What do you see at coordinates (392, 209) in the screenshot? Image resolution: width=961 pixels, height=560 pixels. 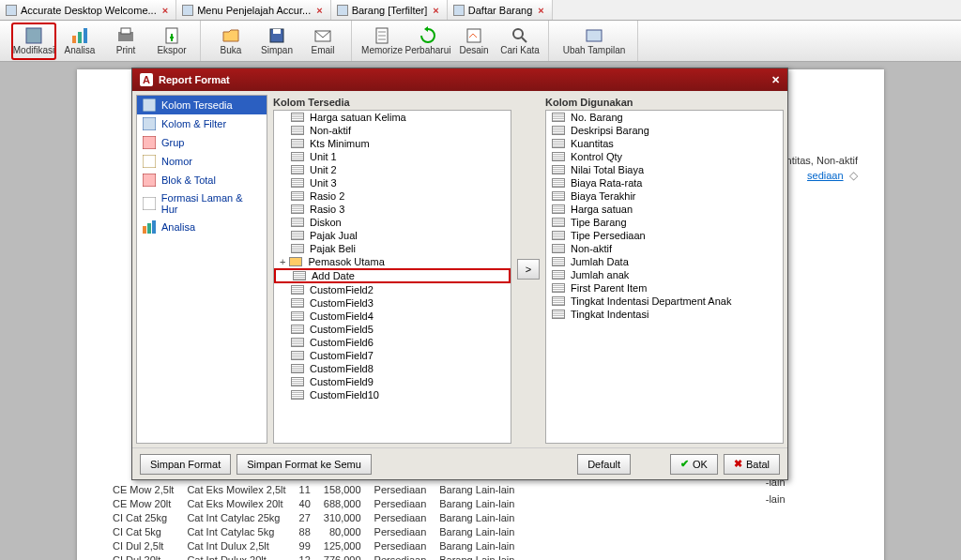 I see `list-item: Rasio 3` at bounding box center [392, 209].